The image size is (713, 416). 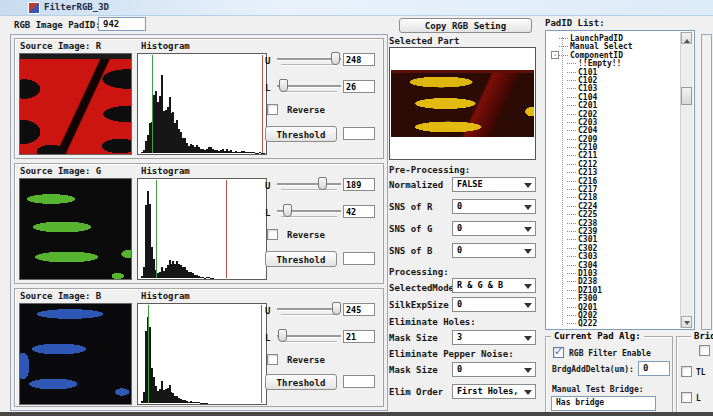 I want to click on manual-test-bridge-field: Has bridge, so click(x=604, y=404).